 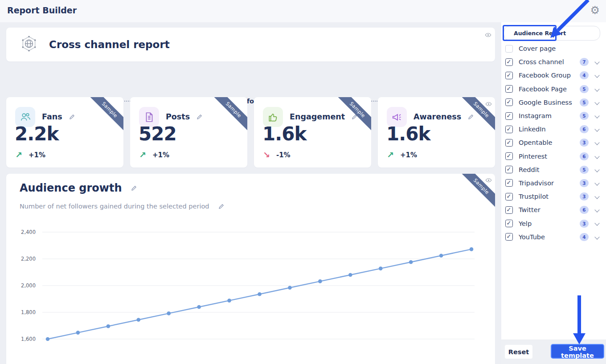 What do you see at coordinates (553, 143) in the screenshot?
I see `sidebar-item-opentable: Opentable 3` at bounding box center [553, 143].